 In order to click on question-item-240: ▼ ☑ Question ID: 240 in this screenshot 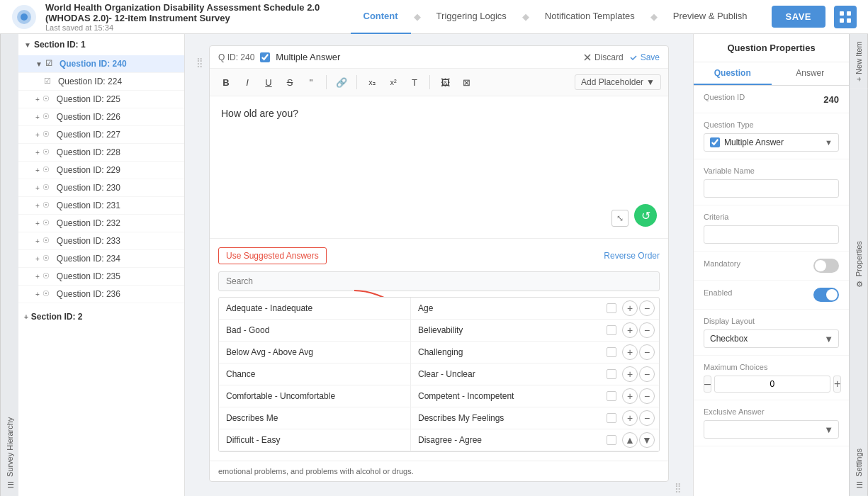, I will do `click(101, 64)`.